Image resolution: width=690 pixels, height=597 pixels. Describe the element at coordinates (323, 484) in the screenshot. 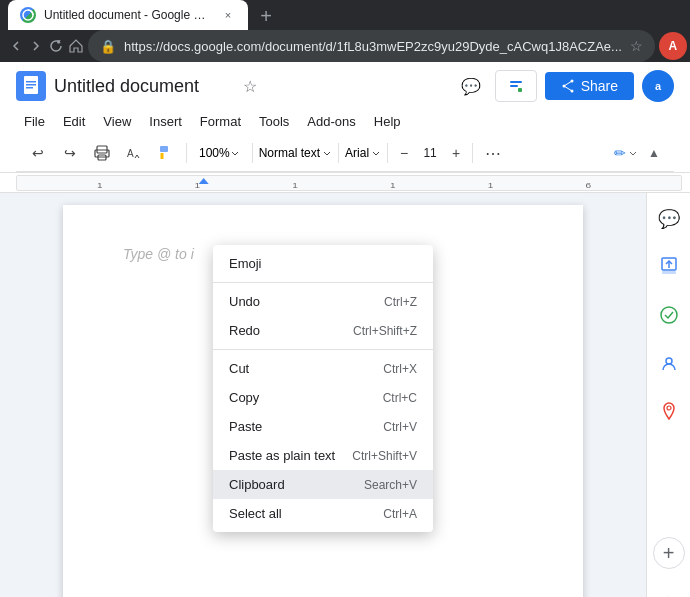

I see `clipboard-menu-item: Clipboard Search+V` at that location.